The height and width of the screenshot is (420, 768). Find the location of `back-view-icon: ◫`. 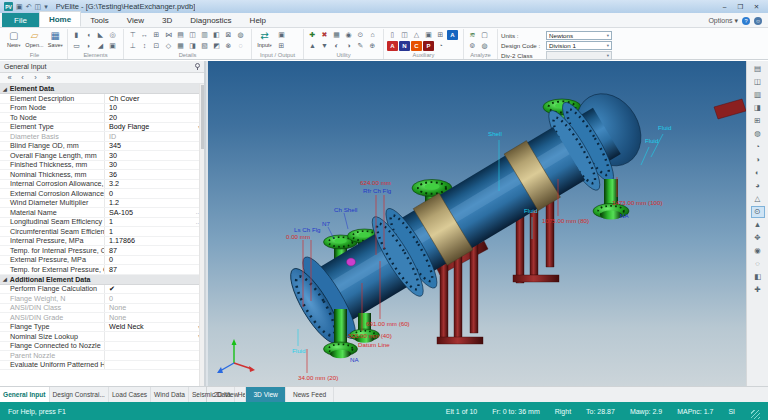

back-view-icon: ◫ is located at coordinates (758, 82).